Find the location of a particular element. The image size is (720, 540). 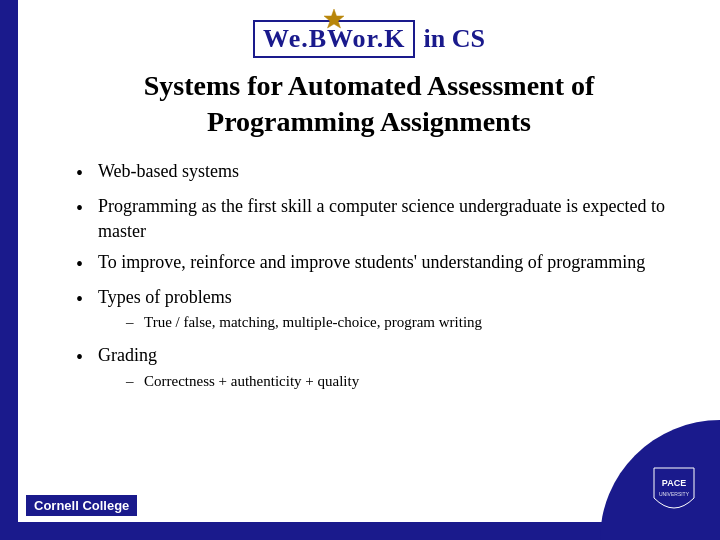

title-line2: Programming Assignments is located at coordinates (369, 122).